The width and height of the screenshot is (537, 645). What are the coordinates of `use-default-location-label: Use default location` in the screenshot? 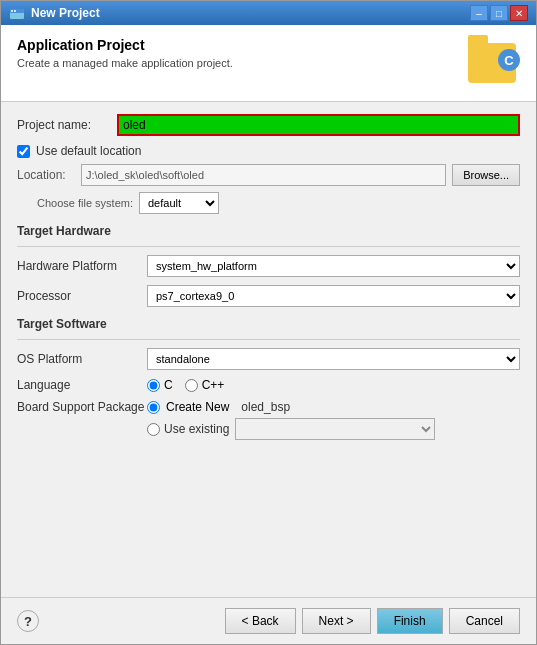 It's located at (88, 151).